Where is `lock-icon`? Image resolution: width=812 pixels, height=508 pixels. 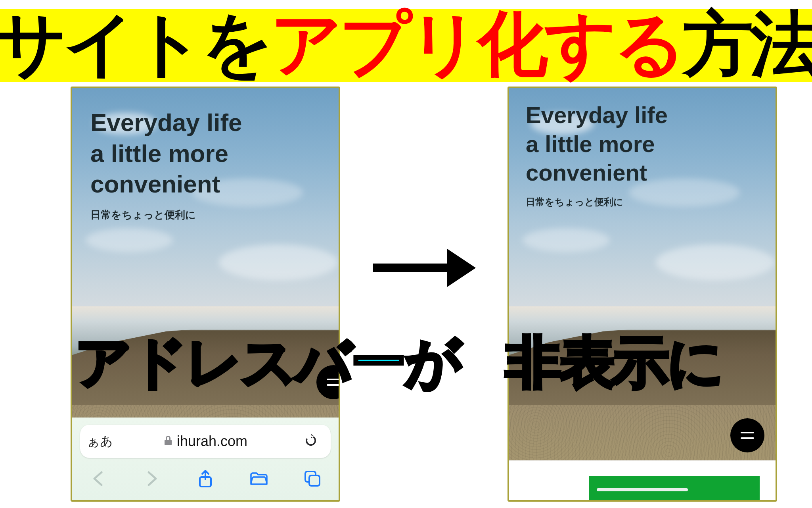 lock-icon is located at coordinates (168, 441).